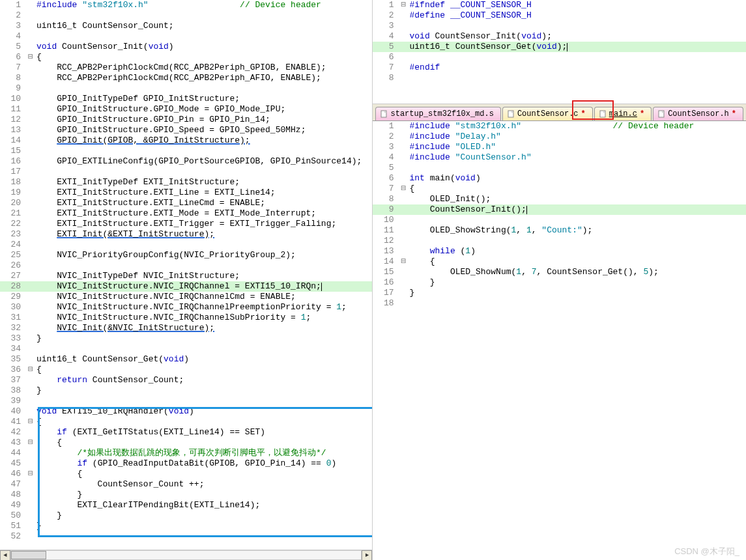 The width and height of the screenshot is (746, 560). What do you see at coordinates (500, 231) in the screenshot?
I see `code-text: OLED_ShowString(1, 1, "Count:");` at bounding box center [500, 231].